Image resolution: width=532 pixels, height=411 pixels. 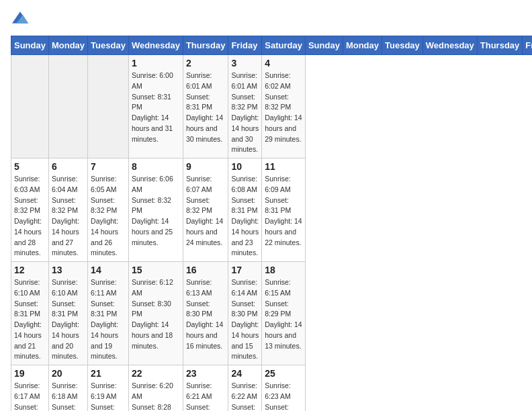 What do you see at coordinates (206, 396) in the screenshot?
I see `day-info: Sunrise: 6:21 AMSunset: 8:27 PMDaylight:…` at bounding box center [206, 396].